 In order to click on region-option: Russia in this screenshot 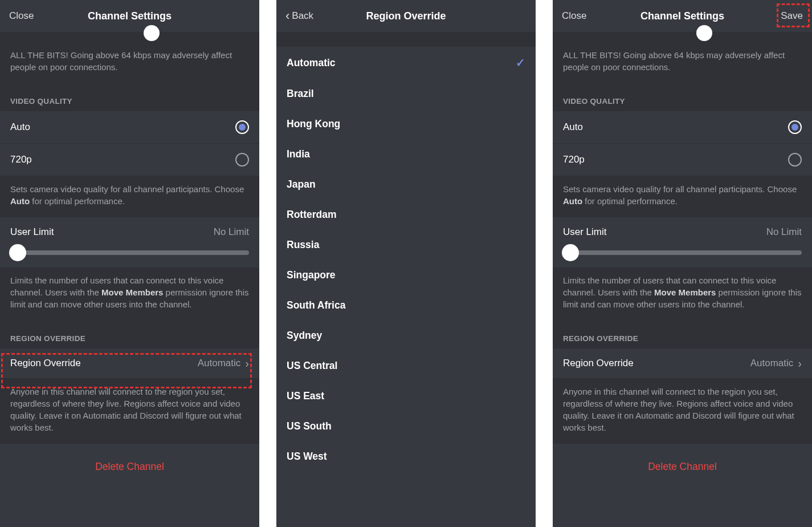, I will do `click(406, 245)`.